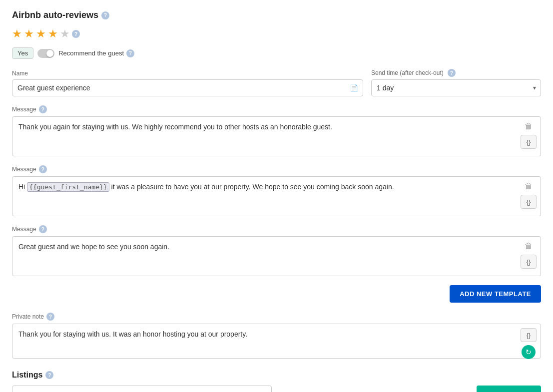 Image resolution: width=553 pixels, height=392 pixels. What do you see at coordinates (529, 344) in the screenshot?
I see `private-note-actions: {} ↻` at bounding box center [529, 344].